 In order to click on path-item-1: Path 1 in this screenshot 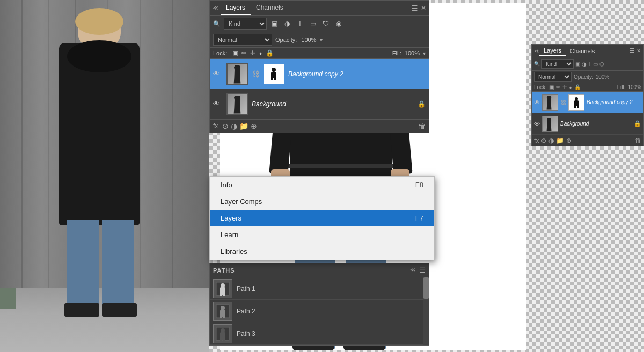, I will do `click(319, 289)`.